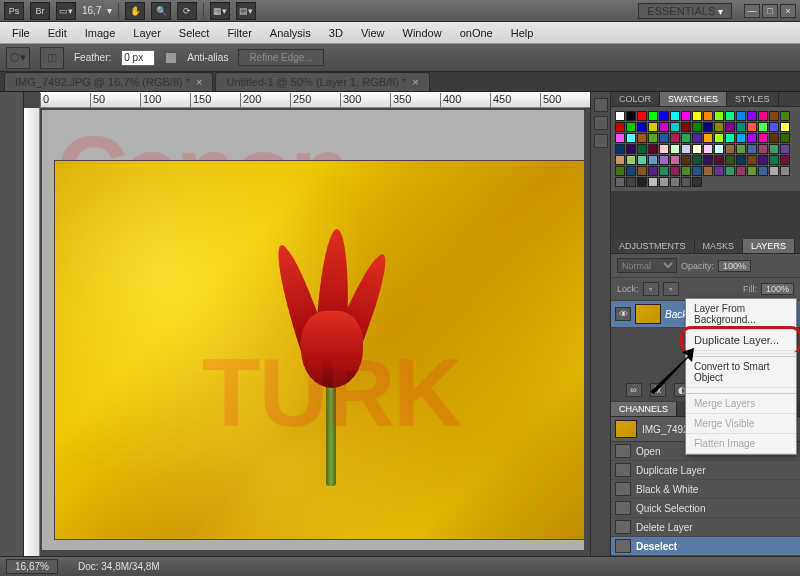  What do you see at coordinates (322, 82) in the screenshot?
I see `tab-doc-2: Untitled-1 @ 50% (Layer 1, RGB/8) *×` at bounding box center [322, 82].